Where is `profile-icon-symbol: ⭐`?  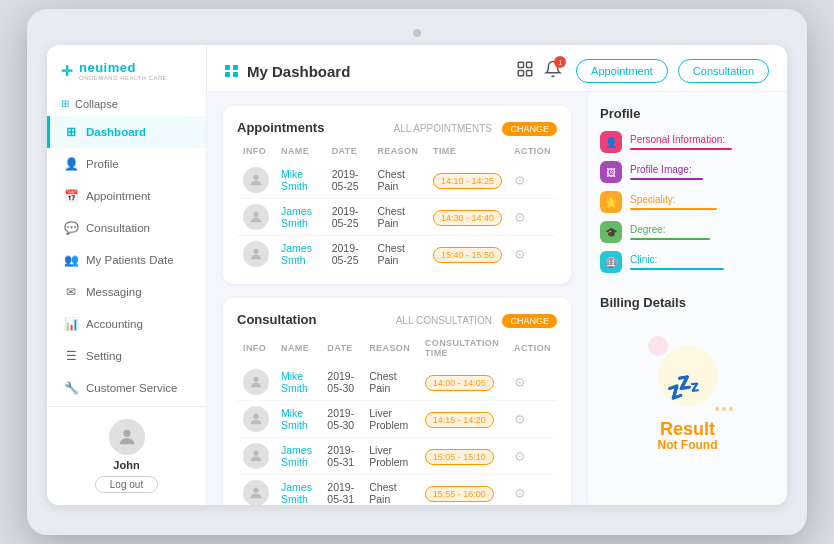
profile-icon-symbol: ⭐ is located at coordinates (611, 202).